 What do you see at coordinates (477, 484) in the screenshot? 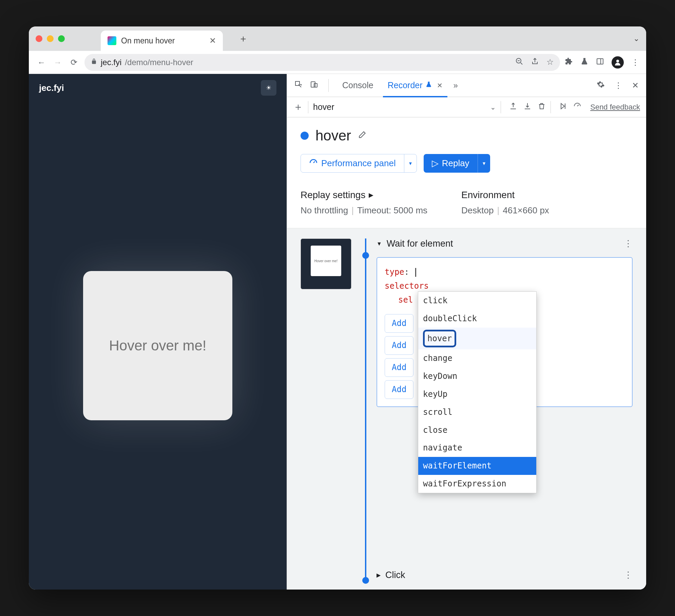
I see `autocomplete-item: waitForExpression` at bounding box center [477, 484].